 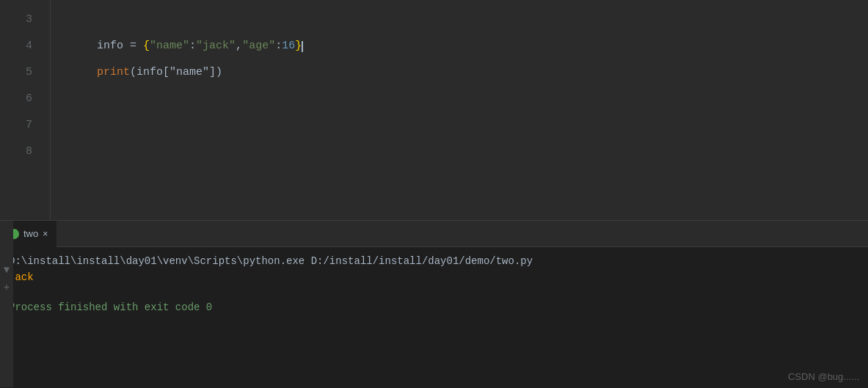 I want to click on code-line-8: 8, so click(x=434, y=151).